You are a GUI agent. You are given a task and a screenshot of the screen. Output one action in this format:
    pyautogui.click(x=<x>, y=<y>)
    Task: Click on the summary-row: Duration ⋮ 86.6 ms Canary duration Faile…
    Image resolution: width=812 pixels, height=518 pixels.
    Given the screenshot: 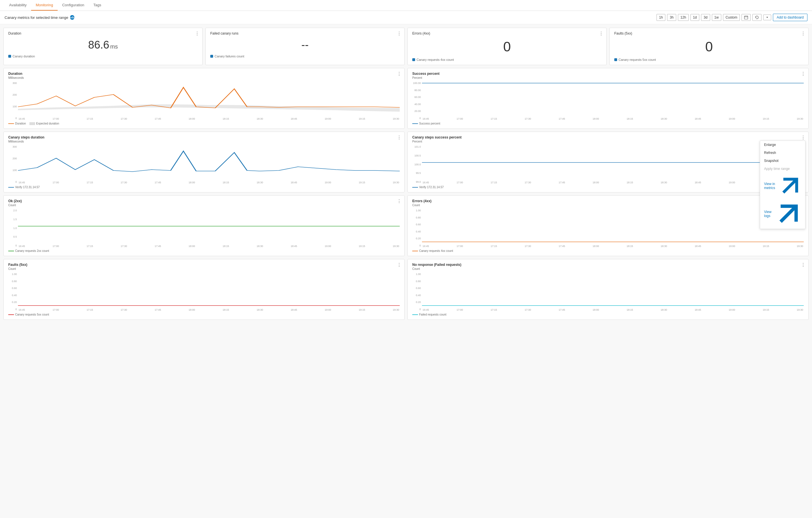 What is the action you would take?
    pyautogui.click(x=406, y=47)
    